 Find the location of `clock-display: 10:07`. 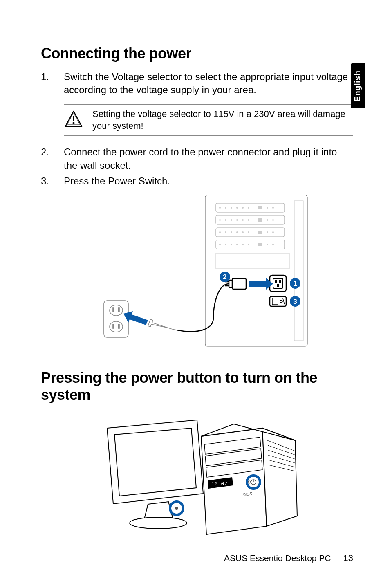

clock-display: 10:07 is located at coordinates (219, 483).